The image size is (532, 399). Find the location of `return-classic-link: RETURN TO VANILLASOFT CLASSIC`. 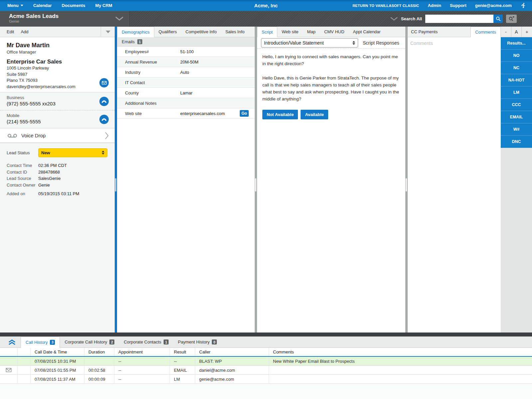

return-classic-link: RETURN TO VANILLASOFT CLASSIC is located at coordinates (386, 6).